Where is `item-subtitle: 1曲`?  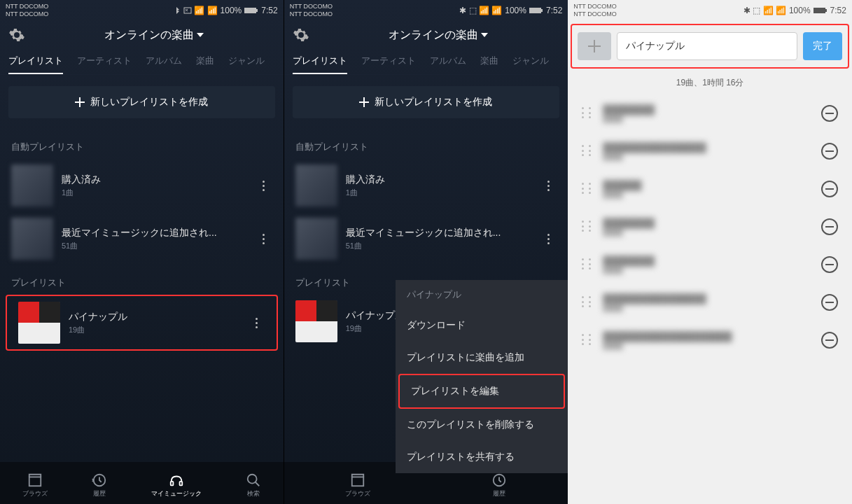 item-subtitle: 1曲 is located at coordinates (154, 193).